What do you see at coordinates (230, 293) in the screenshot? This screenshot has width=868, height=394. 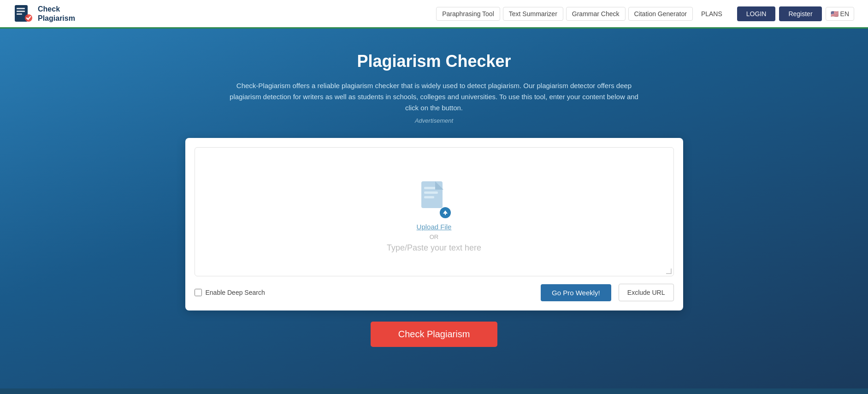 I see `deep-search-label: Enable Deep Search` at bounding box center [230, 293].